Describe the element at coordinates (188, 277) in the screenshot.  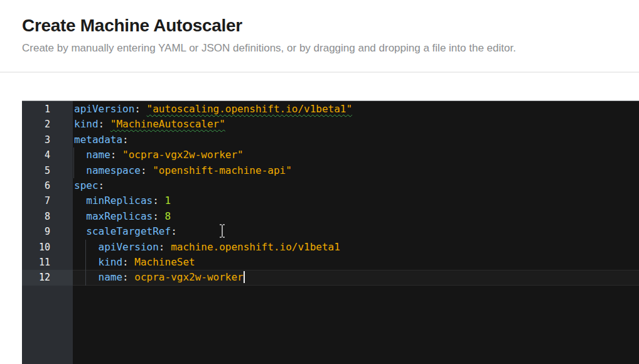
I see `code-token-string: ocpra-vgx2w-worker` at that location.